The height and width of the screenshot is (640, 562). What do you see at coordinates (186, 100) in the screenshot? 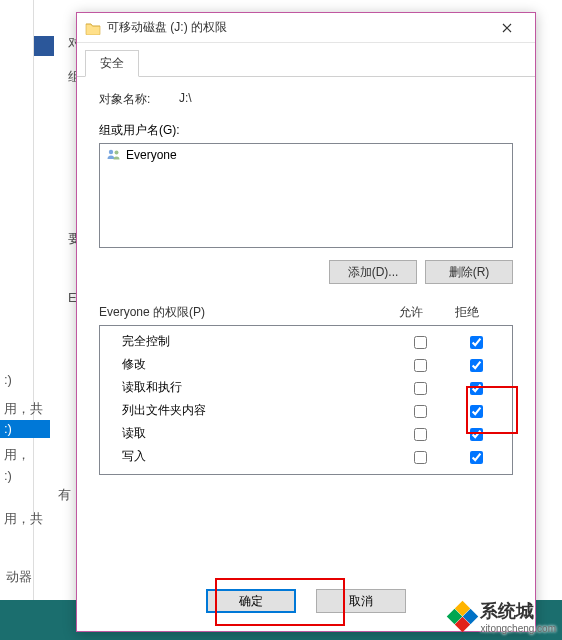
I see `object-name-value: J:\` at bounding box center [186, 100].